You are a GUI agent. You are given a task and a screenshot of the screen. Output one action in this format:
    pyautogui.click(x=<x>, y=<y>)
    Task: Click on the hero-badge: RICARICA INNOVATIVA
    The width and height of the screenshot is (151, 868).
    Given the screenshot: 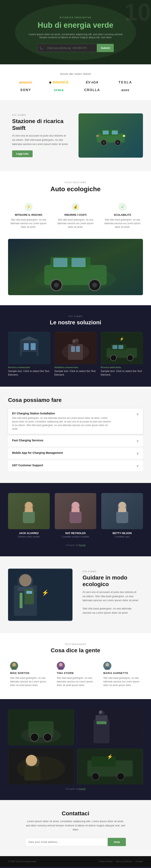 What is the action you would take?
    pyautogui.click(x=76, y=18)
    